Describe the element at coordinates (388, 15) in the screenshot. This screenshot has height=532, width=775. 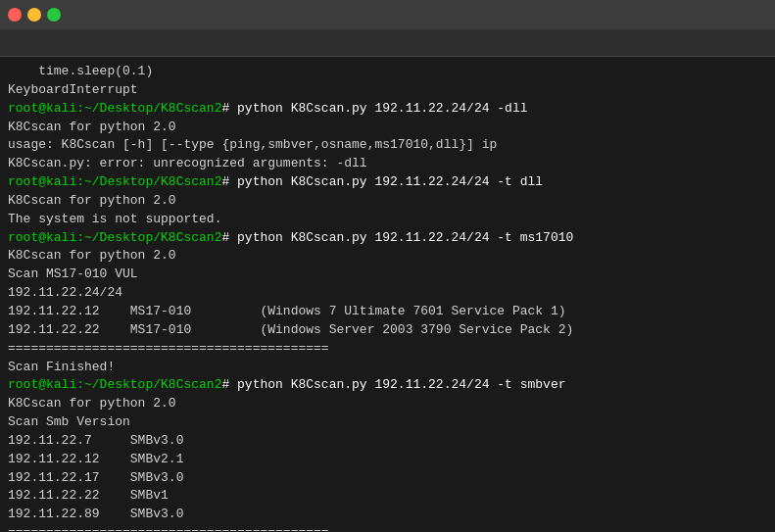
I see `titlebar` at that location.